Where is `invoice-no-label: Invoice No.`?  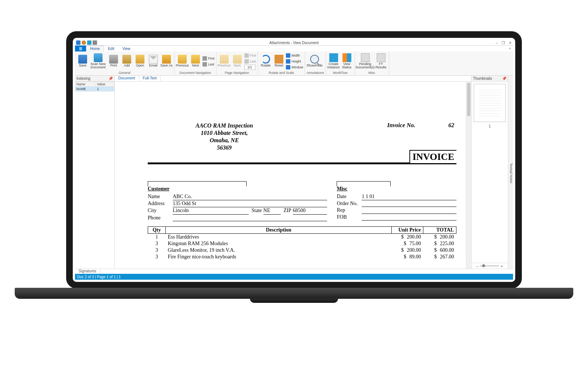 invoice-no-label: Invoice No. is located at coordinates (401, 125).